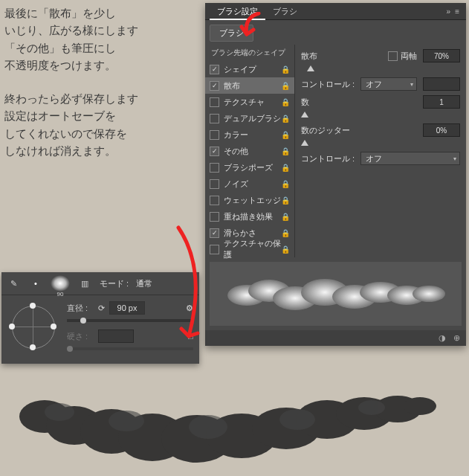 The height and width of the screenshot is (476, 469). Describe the element at coordinates (71, 98) in the screenshot. I see `instr-line: 終わったら必ず保存します` at that location.